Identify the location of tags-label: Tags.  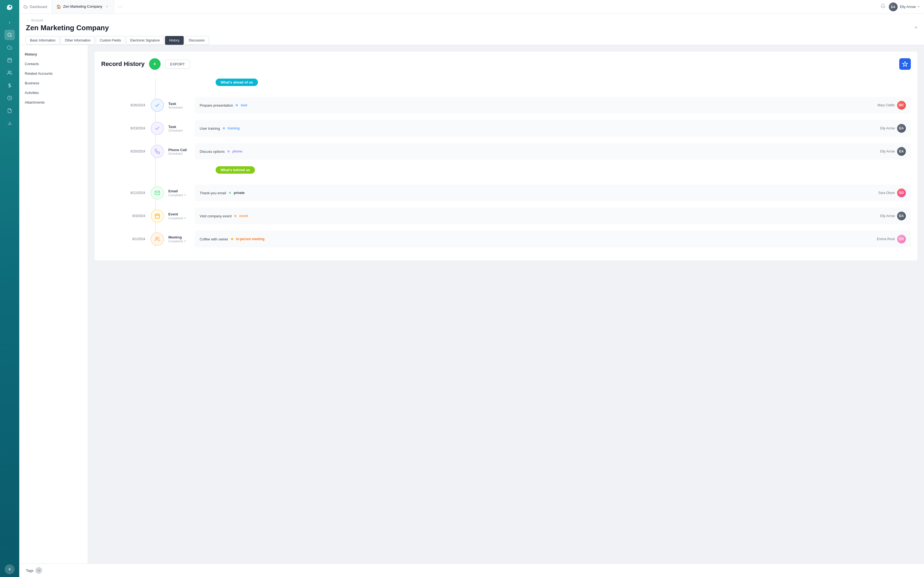
(30, 571).